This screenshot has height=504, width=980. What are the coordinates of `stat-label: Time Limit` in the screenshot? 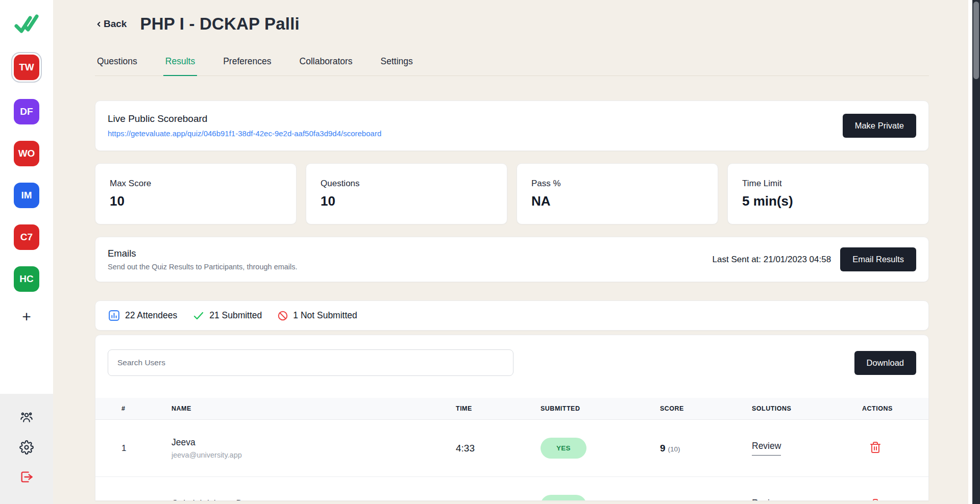 It's located at (828, 184).